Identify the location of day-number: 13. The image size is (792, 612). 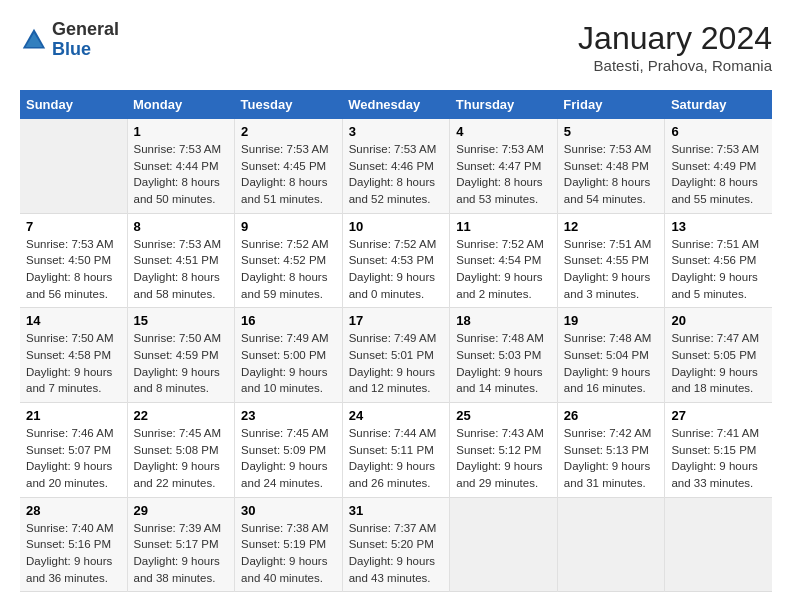
(718, 226).